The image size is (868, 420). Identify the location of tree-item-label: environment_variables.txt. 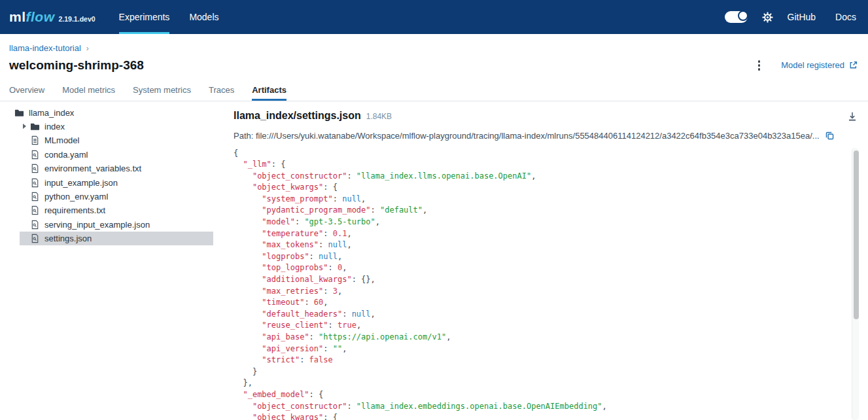
(93, 169).